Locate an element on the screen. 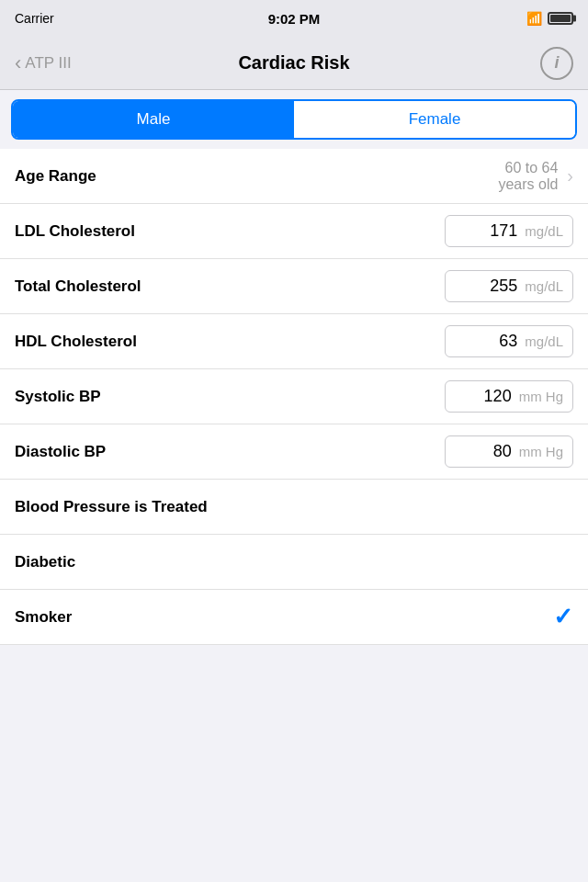 The image size is (588, 882). label-age-range: Age Range is located at coordinates (55, 176).